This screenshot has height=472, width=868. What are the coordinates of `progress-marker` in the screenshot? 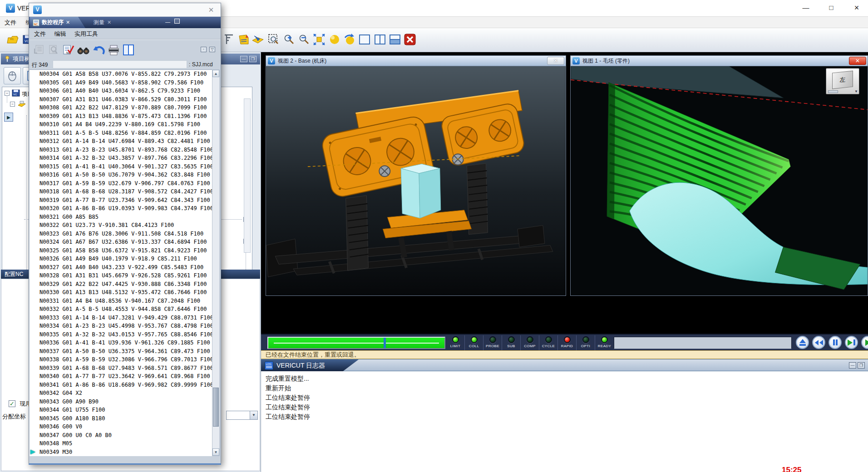 It's located at (385, 343).